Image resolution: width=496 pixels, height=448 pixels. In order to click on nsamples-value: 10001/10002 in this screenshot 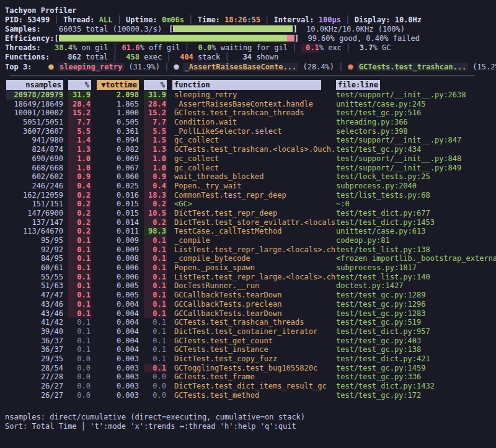, I will do `click(38, 113)`.